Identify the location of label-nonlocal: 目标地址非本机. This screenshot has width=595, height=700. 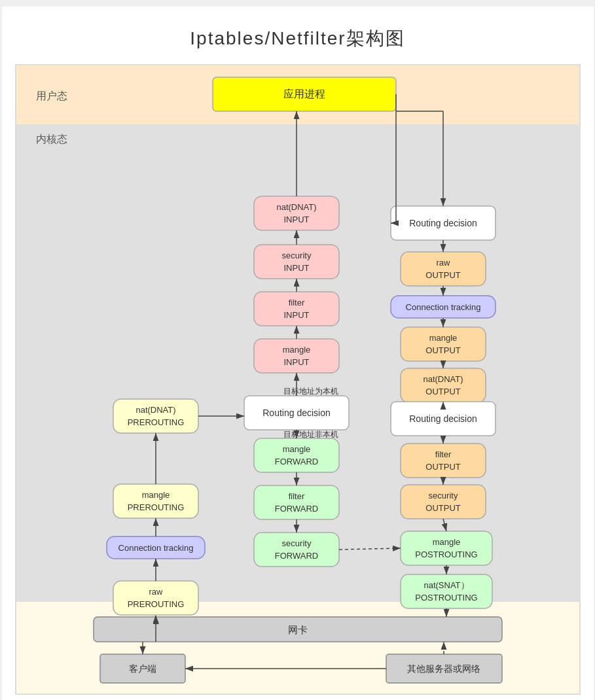
(311, 434).